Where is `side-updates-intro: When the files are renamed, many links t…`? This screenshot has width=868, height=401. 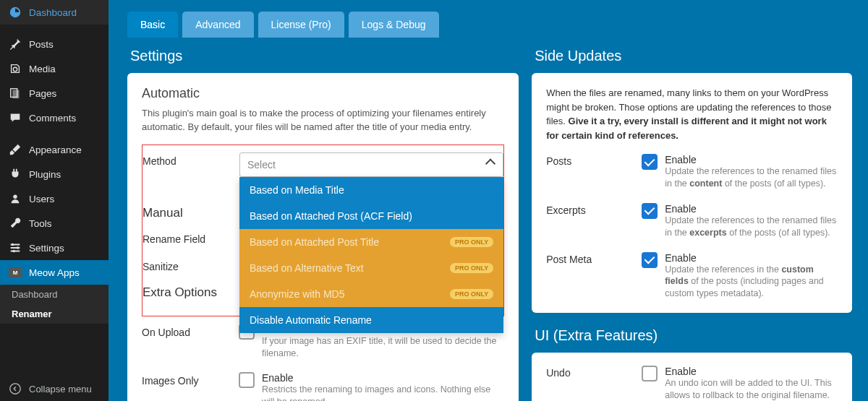
side-updates-intro: When the files are renamed, many links t… is located at coordinates (692, 114).